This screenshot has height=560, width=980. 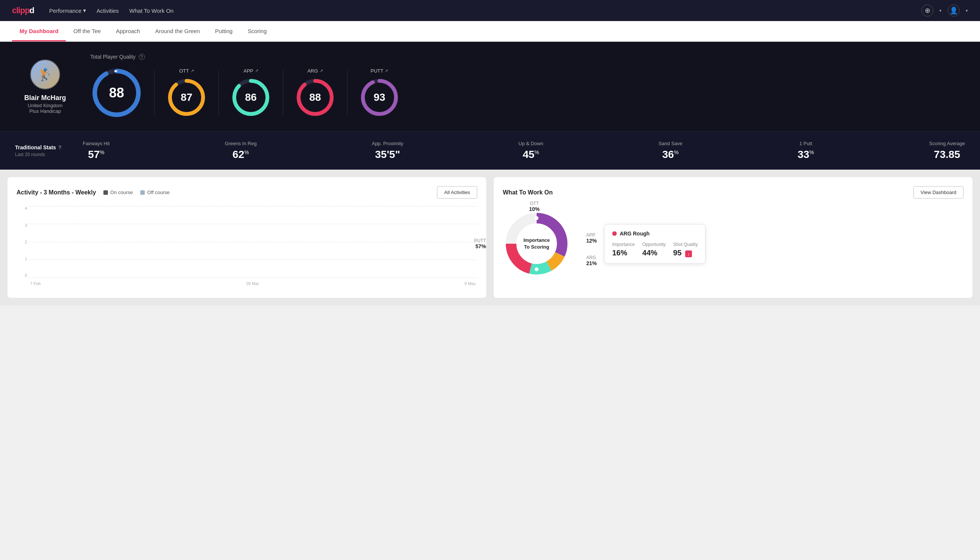 What do you see at coordinates (591, 261) in the screenshot?
I see `arg-donut-label: ARG 21%` at bounding box center [591, 261].